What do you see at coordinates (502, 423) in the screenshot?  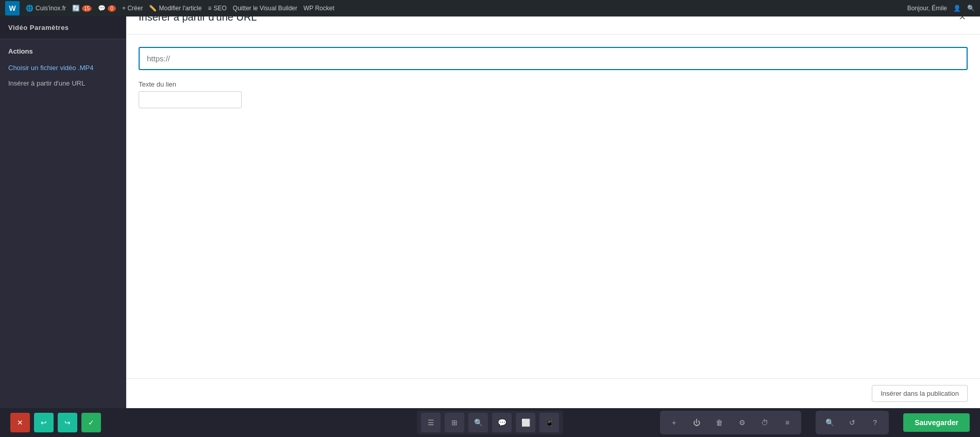 I see `comment-icon: 💬` at bounding box center [502, 423].